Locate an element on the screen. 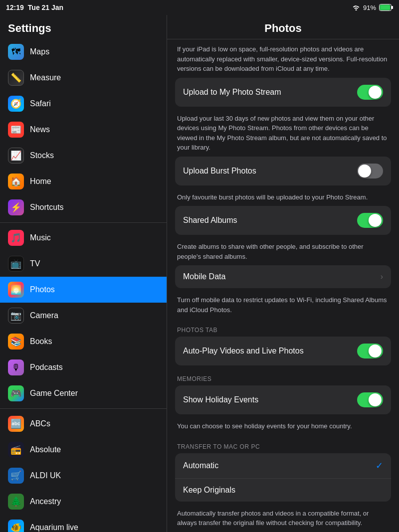 This screenshot has height=532, width=399. sidebar-item-home: 🏠 Home is located at coordinates (83, 181).